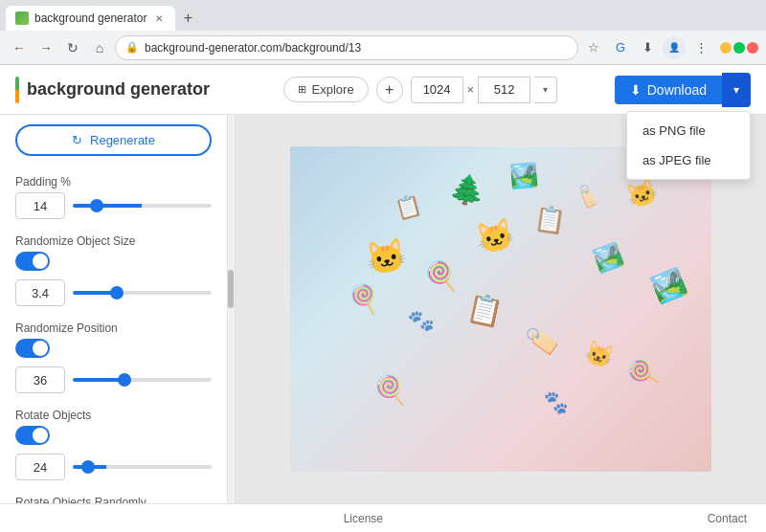 This screenshot has width=766, height=532. Describe the element at coordinates (113, 241) in the screenshot. I see `randomize-size-label: Randomize Object Size` at that location.